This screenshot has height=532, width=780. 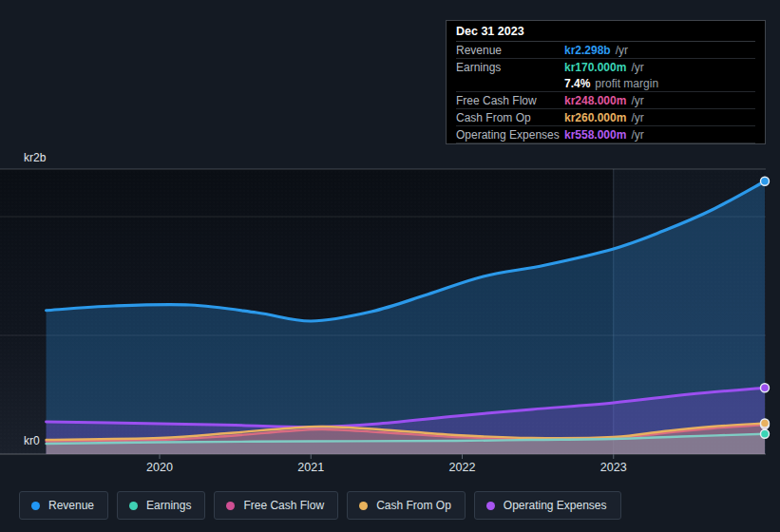 I want to click on tooltip-value: kr170.000m, so click(x=595, y=67).